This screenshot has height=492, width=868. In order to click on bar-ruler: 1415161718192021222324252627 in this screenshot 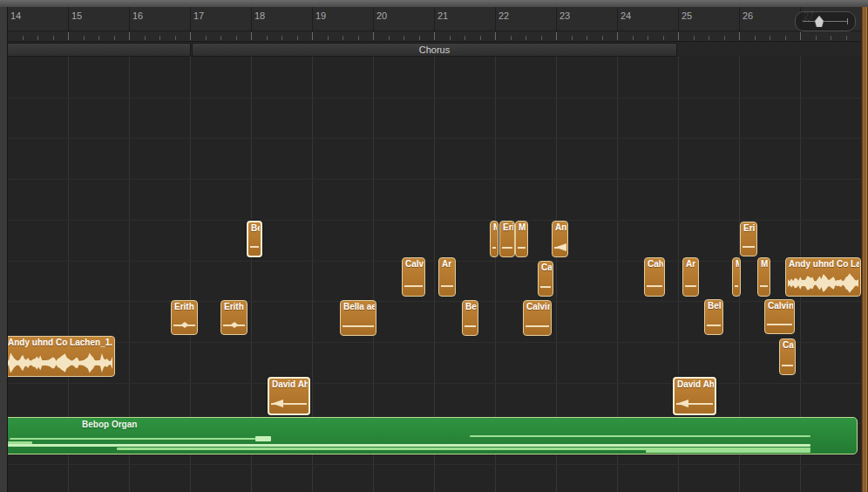, I will do `click(434, 19)`.